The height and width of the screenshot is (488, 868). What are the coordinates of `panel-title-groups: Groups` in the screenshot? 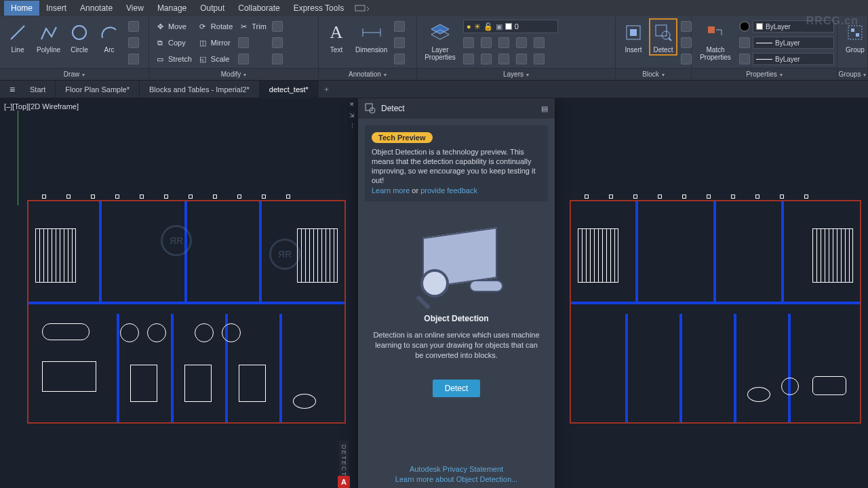 It's located at (852, 74).